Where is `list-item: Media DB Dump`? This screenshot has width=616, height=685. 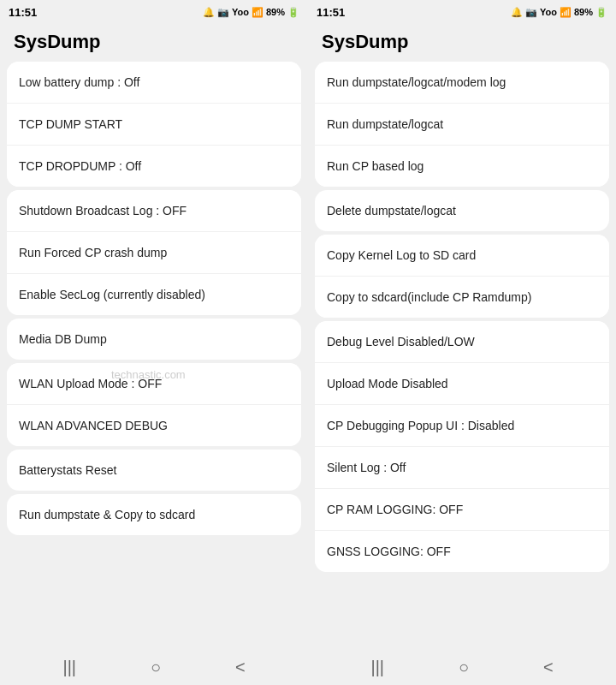
list-item: Media DB Dump is located at coordinates (154, 339).